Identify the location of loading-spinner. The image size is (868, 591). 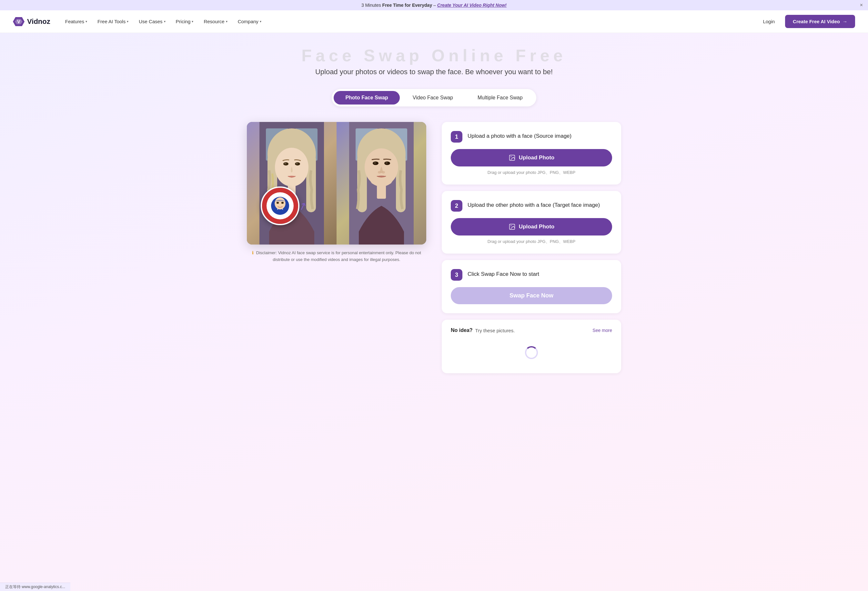
(531, 352).